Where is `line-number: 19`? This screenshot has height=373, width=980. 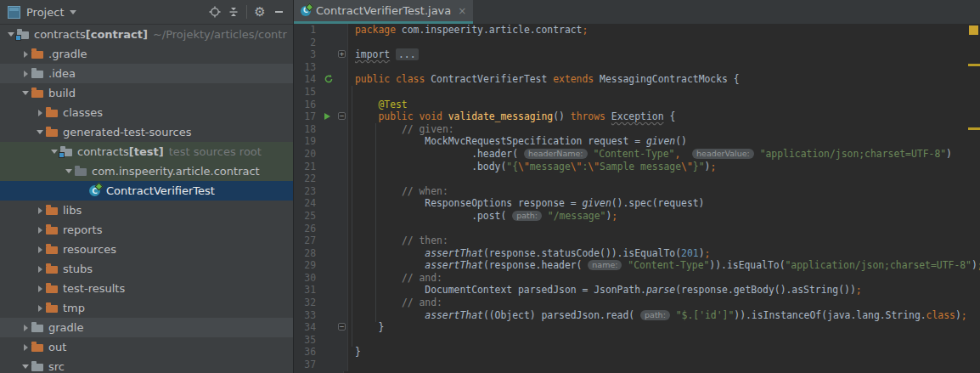
line-number: 19 is located at coordinates (307, 141).